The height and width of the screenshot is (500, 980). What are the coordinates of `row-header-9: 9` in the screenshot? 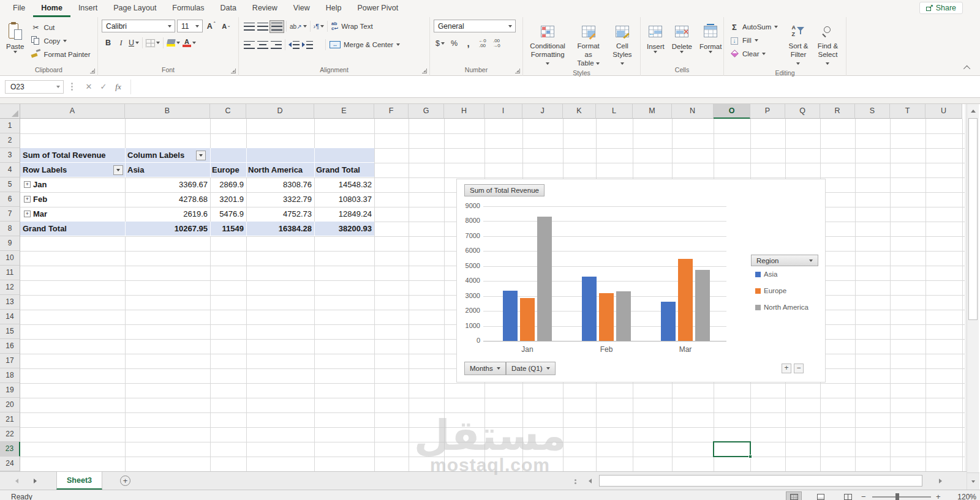 It's located at (10, 244).